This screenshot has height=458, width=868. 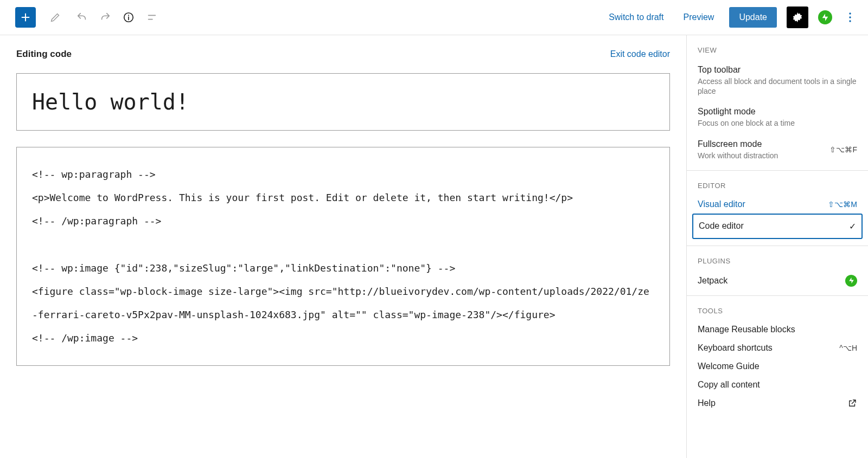 I want to click on undo-icon, so click(x=81, y=17).